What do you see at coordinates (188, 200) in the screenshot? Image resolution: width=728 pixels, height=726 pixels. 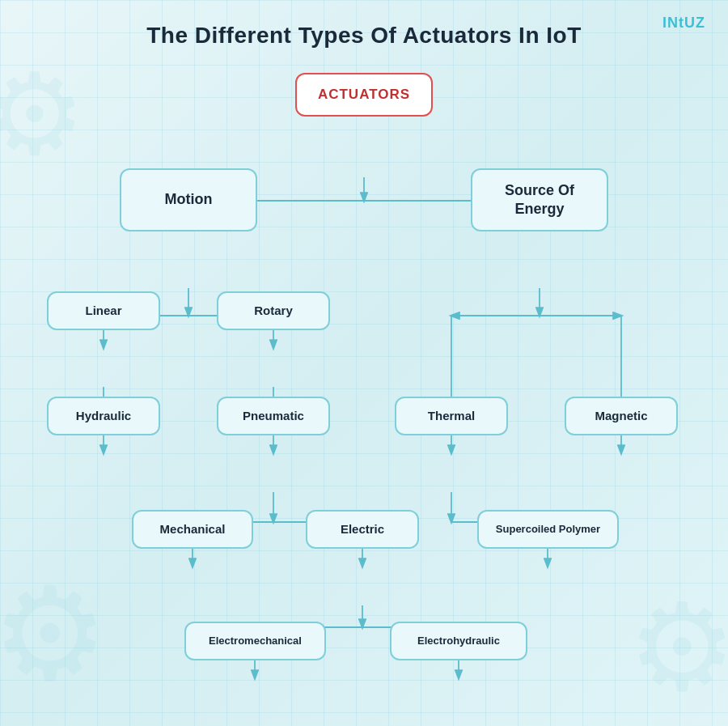 I see `node-motion: Motion` at bounding box center [188, 200].